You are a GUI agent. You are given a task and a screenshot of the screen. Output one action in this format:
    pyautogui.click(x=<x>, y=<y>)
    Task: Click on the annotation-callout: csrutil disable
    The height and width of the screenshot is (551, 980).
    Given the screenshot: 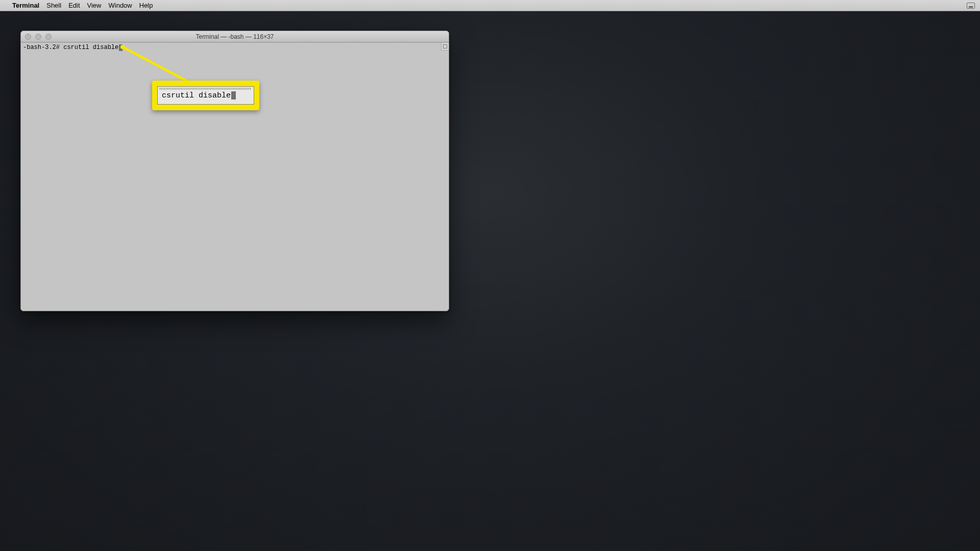 What is the action you would take?
    pyautogui.click(x=206, y=95)
    